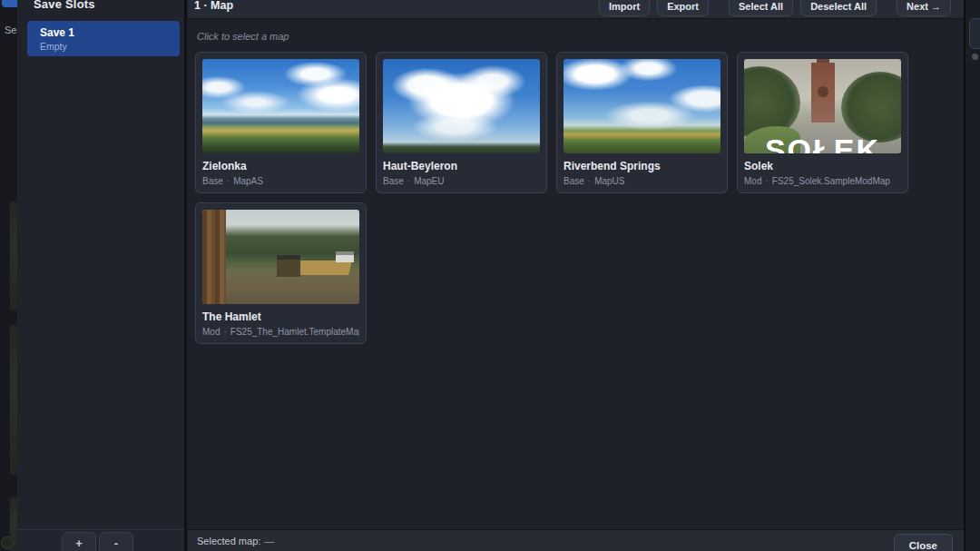 This screenshot has height=551, width=980. What do you see at coordinates (281, 166) in the screenshot?
I see `map-title: Zielonka` at bounding box center [281, 166].